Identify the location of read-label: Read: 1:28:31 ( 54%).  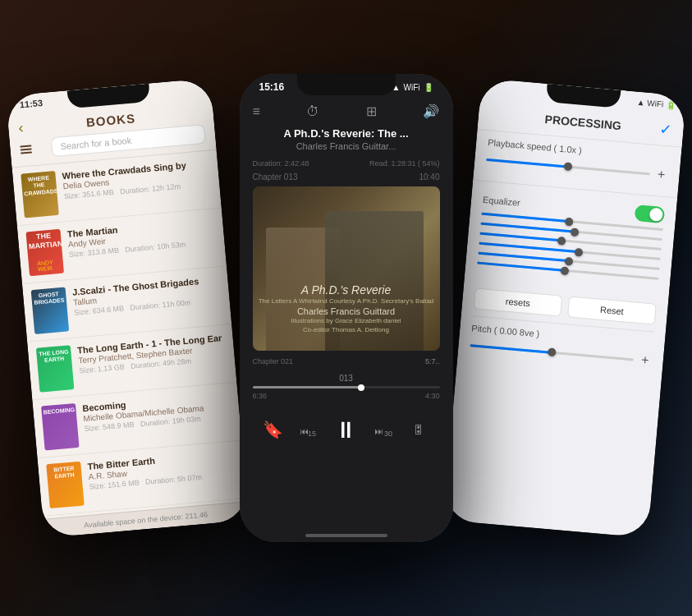
(405, 163).